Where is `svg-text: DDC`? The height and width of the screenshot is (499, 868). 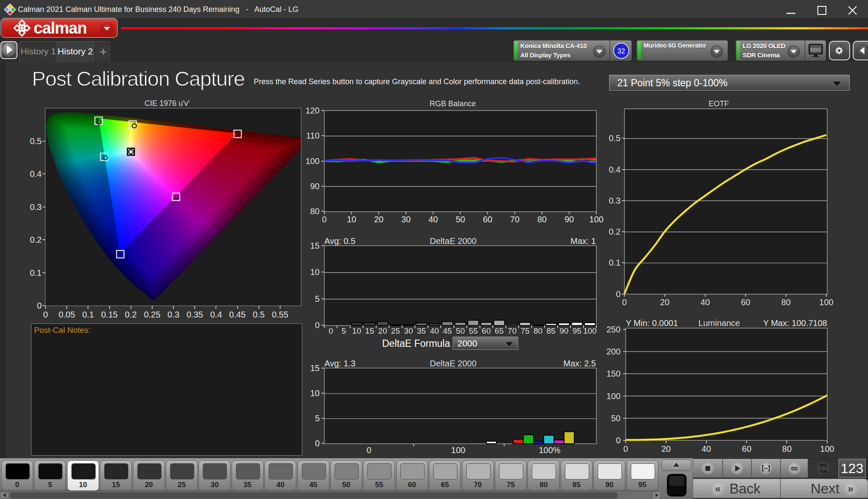
svg-text: DDC is located at coordinates (816, 50).